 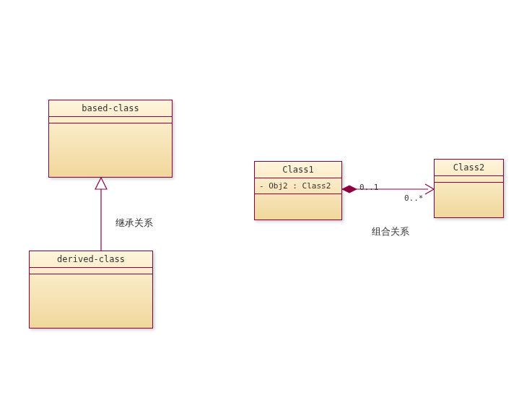 What do you see at coordinates (469, 188) in the screenshot?
I see `class-box-class2: Class2` at bounding box center [469, 188].